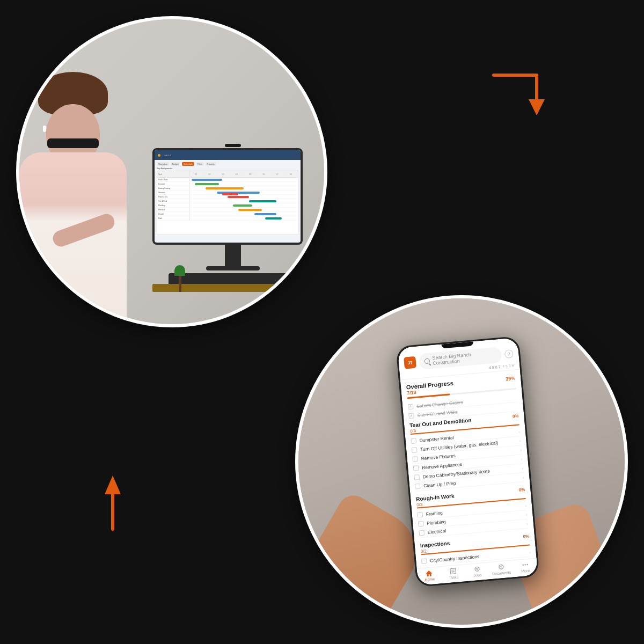 The width and height of the screenshot is (644, 644). I want to click on nav-overview: Overview, so click(163, 164).